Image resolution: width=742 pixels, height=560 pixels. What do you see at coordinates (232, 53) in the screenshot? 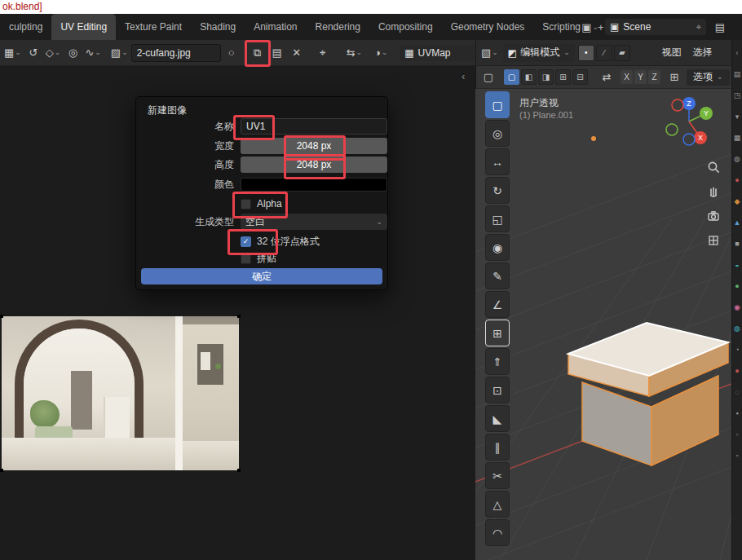
I see `fake-user-button: ○` at bounding box center [232, 53].